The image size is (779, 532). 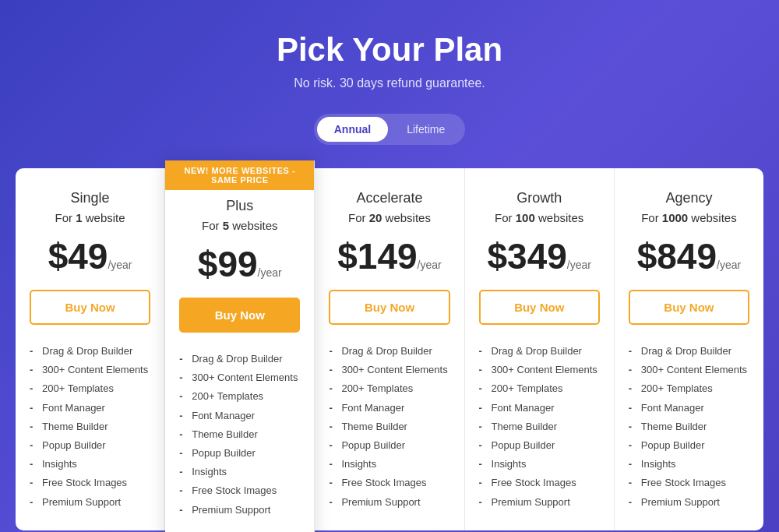 I want to click on price-amount: $99, so click(x=227, y=264).